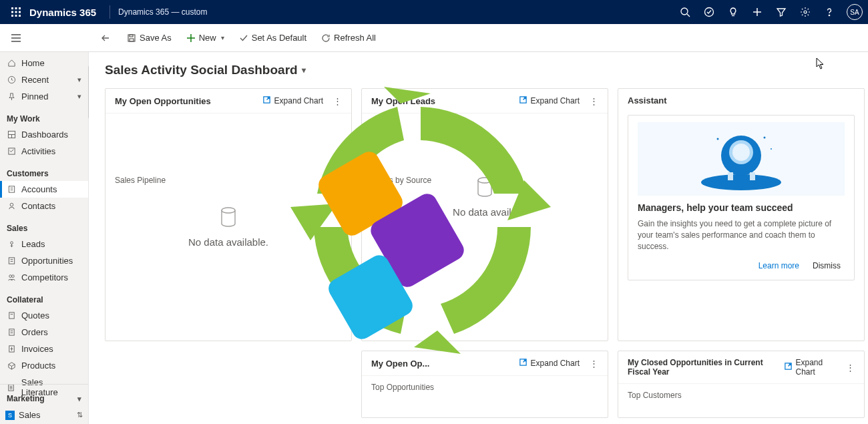 Image resolution: width=868 pixels, height=424 pixels. What do you see at coordinates (11, 349) in the screenshot?
I see `invoices-icon` at bounding box center [11, 349].